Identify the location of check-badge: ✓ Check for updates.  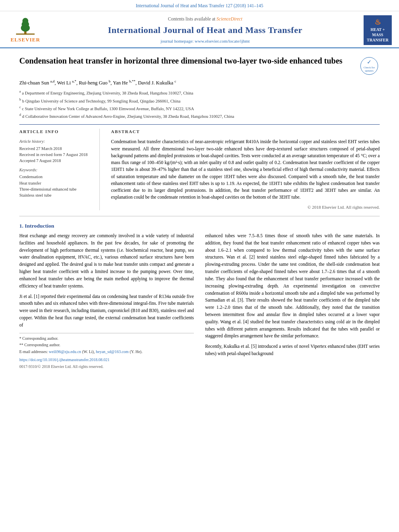
(370, 66).